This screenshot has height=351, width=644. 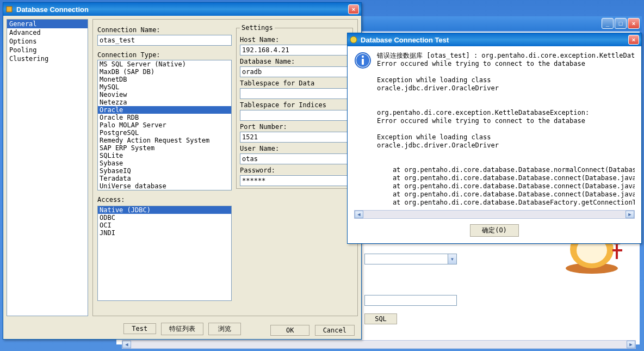 What do you see at coordinates (608, 23) in the screenshot?
I see `minimize-button: _` at bounding box center [608, 23].